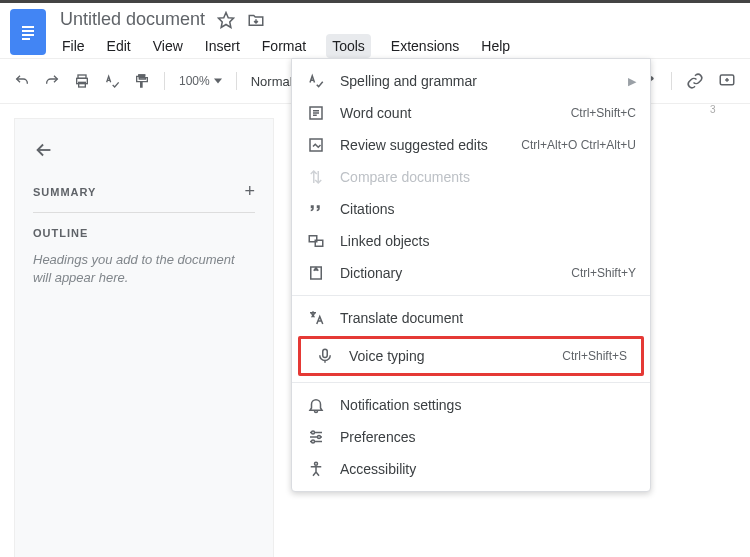 This screenshot has width=750, height=557. I want to click on accessibility-icon, so click(316, 469).